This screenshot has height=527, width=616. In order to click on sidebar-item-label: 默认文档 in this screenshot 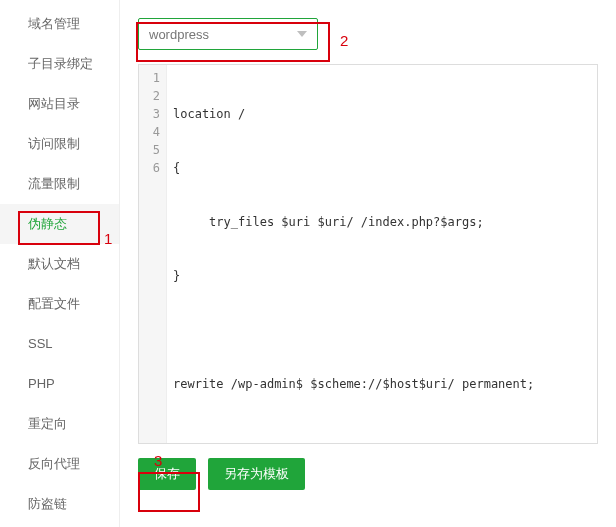, I will do `click(54, 264)`.